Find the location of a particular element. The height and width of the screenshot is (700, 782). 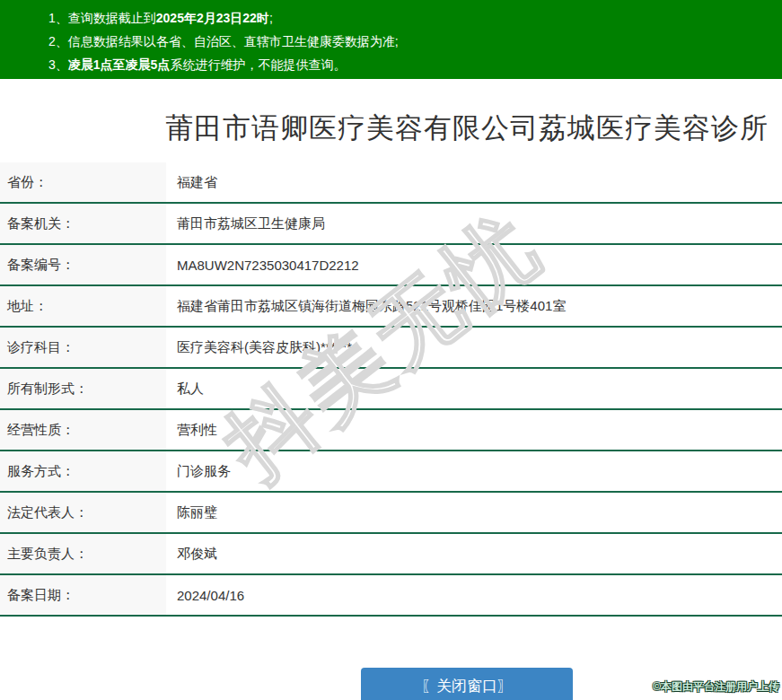

notice-text: 信息数据结果以各省、自治区、直辖市卫生健康委数据为准; is located at coordinates (233, 41).